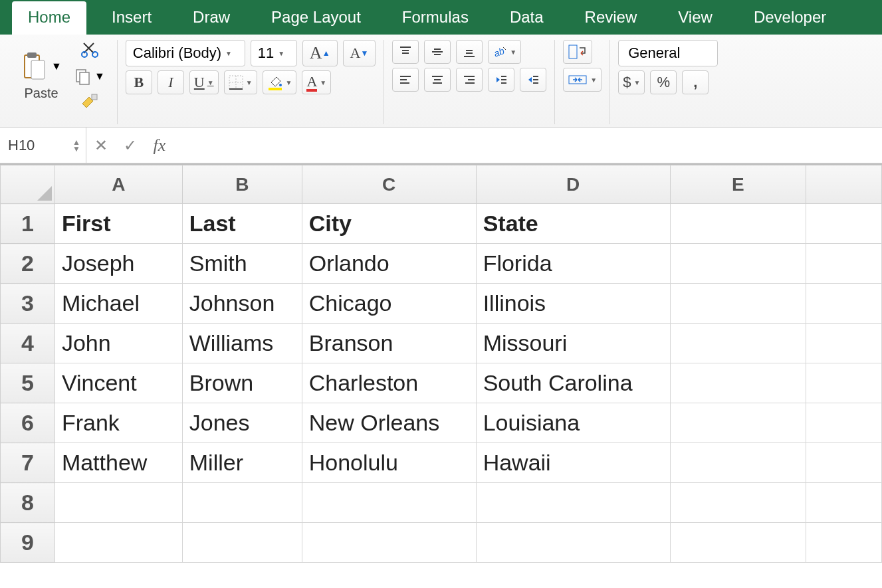 The height and width of the screenshot is (588, 882). Describe the element at coordinates (130, 145) in the screenshot. I see `confirm-formula-button: ✓` at that location.